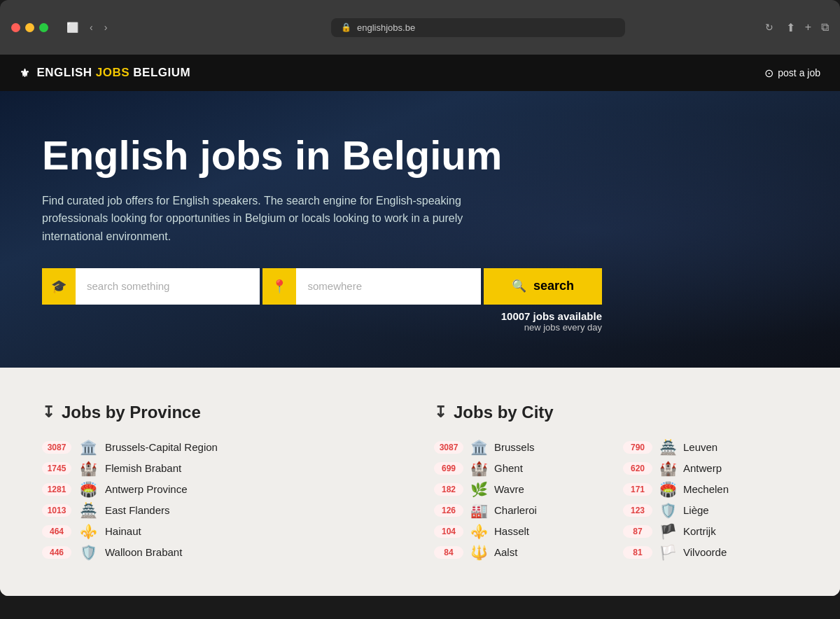 This screenshot has width=840, height=619. What do you see at coordinates (519, 286) in the screenshot?
I see `search-icon: 🔍` at bounding box center [519, 286].